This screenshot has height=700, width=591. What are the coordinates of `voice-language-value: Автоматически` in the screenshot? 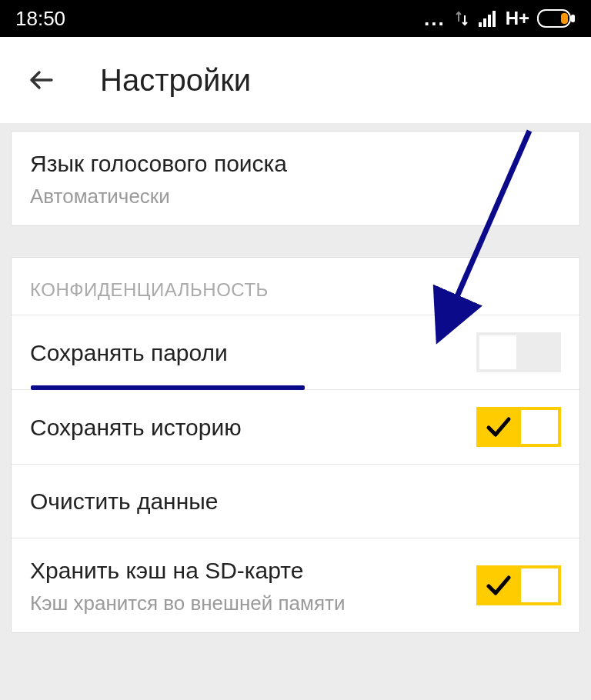 It's located at (296, 197).